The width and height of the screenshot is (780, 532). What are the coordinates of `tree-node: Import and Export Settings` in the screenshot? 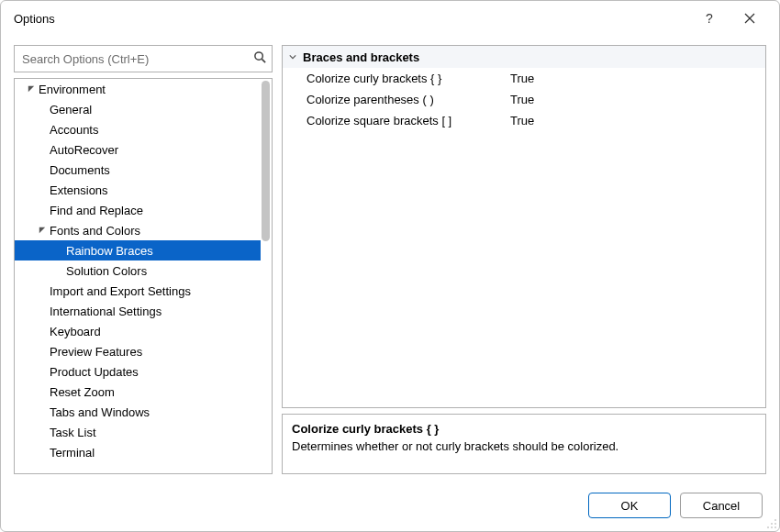 It's located at (138, 291).